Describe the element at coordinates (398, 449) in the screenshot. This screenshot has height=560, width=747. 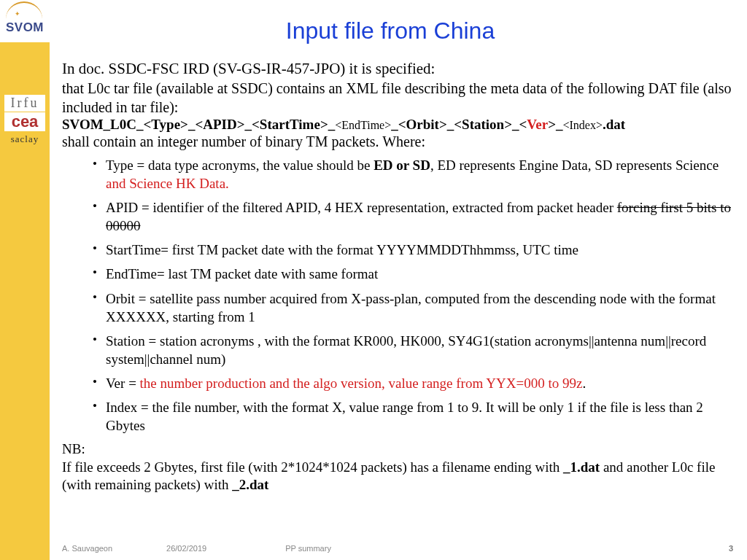
I see `nb-label: NB:` at that location.